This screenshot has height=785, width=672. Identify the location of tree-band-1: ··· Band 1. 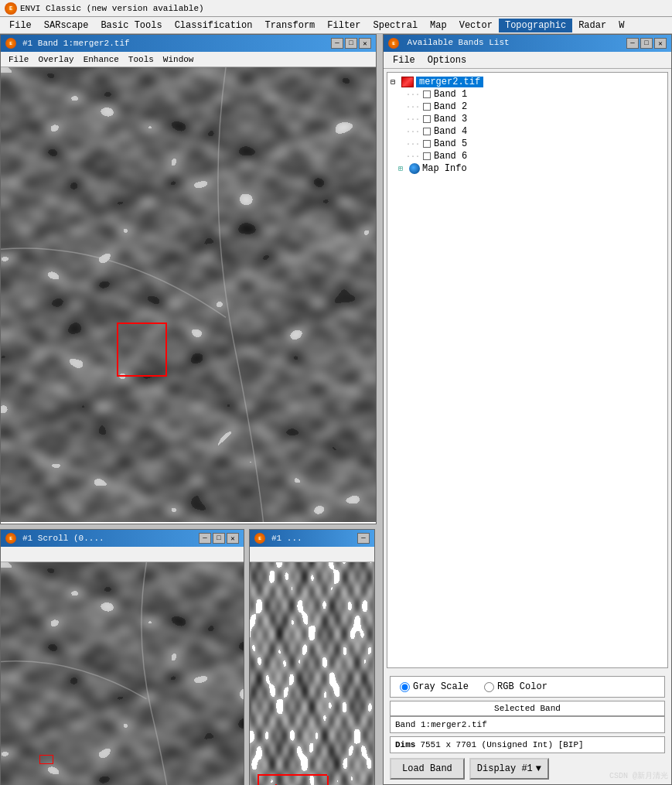
(527, 94).